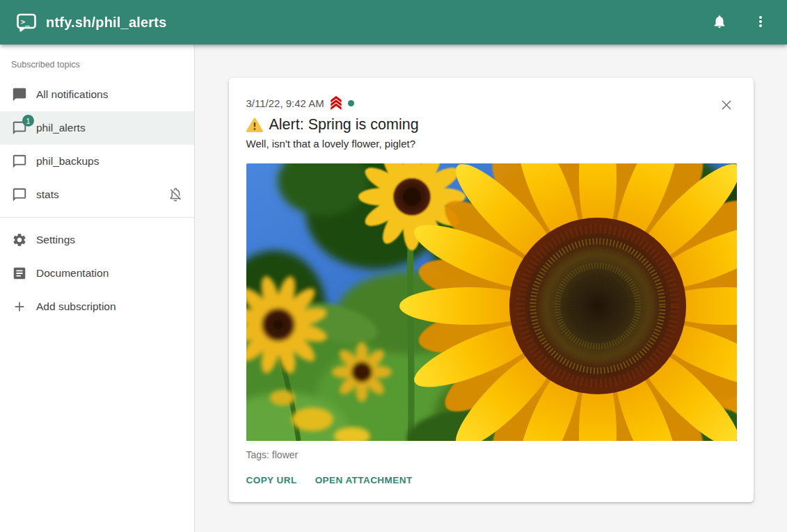 This screenshot has width=787, height=532. I want to click on sidebar-item-phil-alerts: 1 phil_alerts, so click(97, 128).